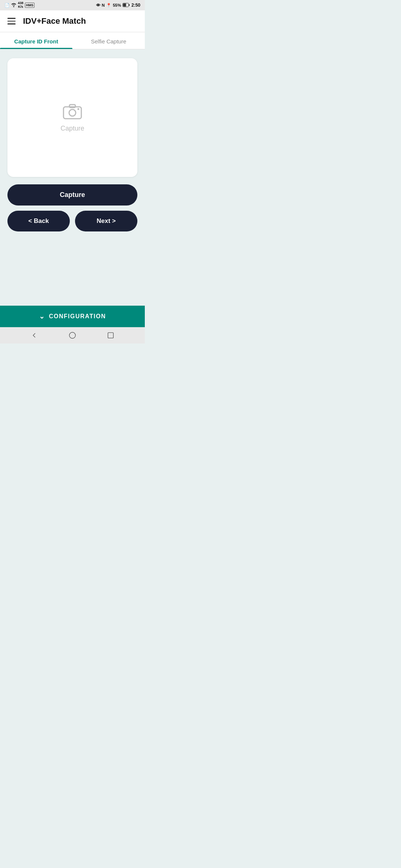  I want to click on capture-button: Capture, so click(72, 195).